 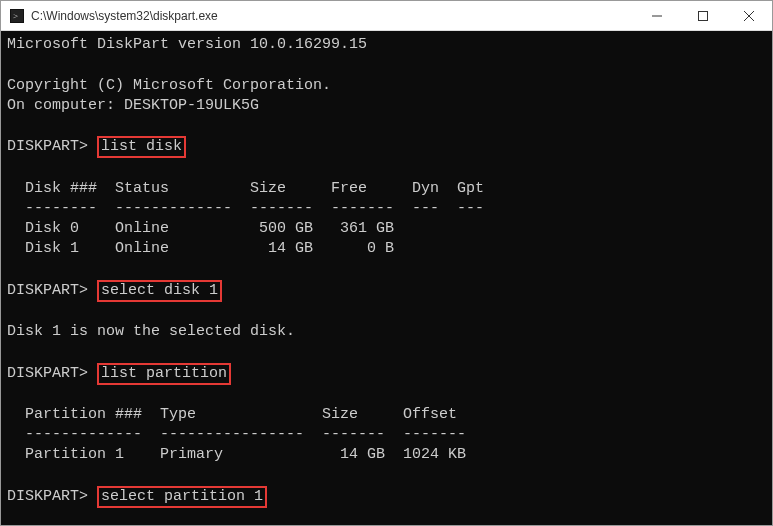 I want to click on partition-table-header: Partition ### Type Size Offset, so click(x=232, y=414).